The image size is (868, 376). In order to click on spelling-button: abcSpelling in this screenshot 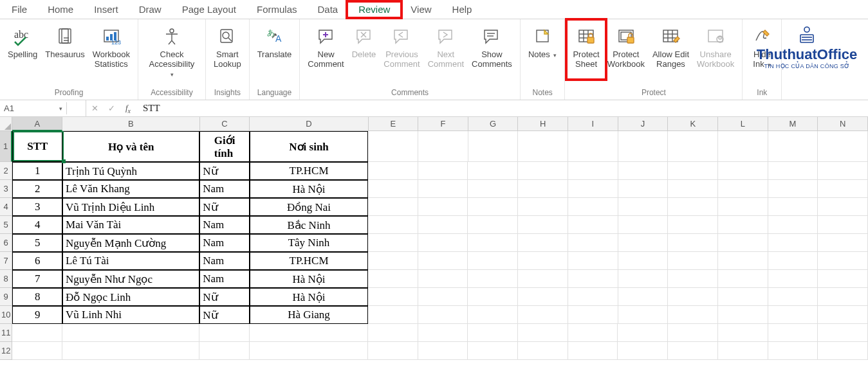, I will do `click(23, 41)`.